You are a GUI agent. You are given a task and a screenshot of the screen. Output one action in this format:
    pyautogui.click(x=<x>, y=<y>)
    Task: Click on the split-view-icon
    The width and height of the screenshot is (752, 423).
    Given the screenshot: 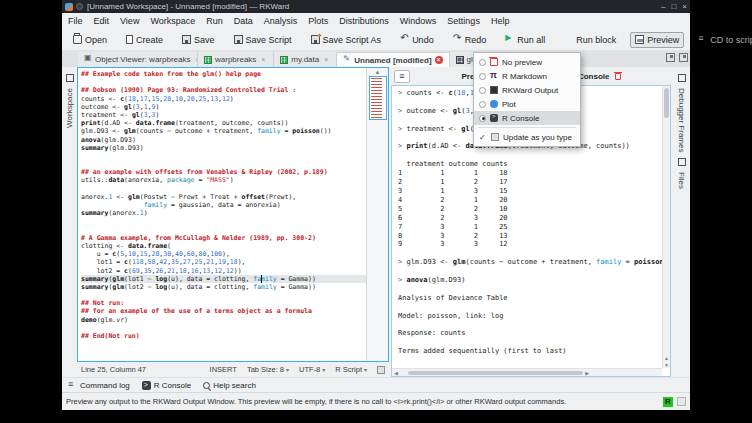 What is the action you would take?
    pyautogui.click(x=670, y=58)
    